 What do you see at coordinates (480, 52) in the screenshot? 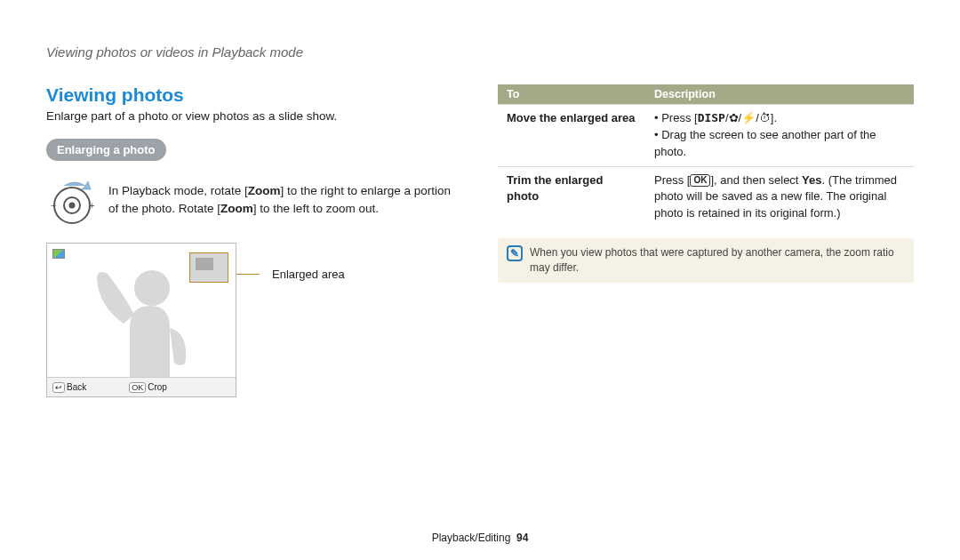
I see `breadcrumb: Viewing photos or videos in Playback mod…` at bounding box center [480, 52].